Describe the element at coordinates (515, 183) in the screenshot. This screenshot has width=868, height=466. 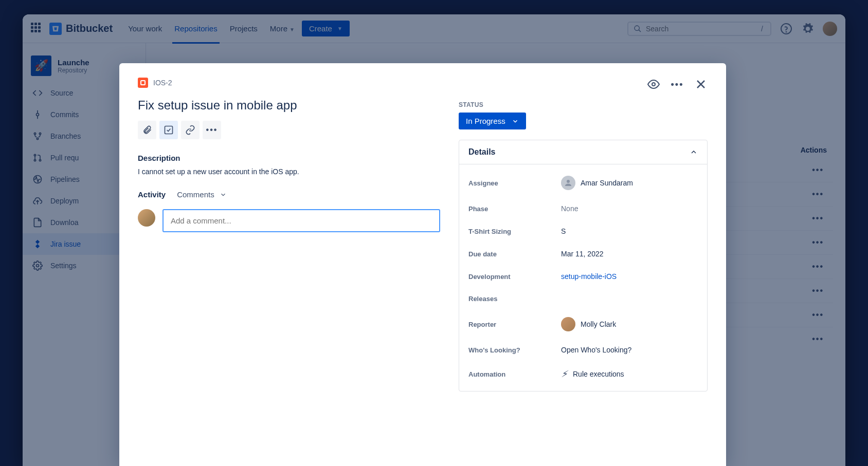
I see `assignee-label: Assignee` at that location.